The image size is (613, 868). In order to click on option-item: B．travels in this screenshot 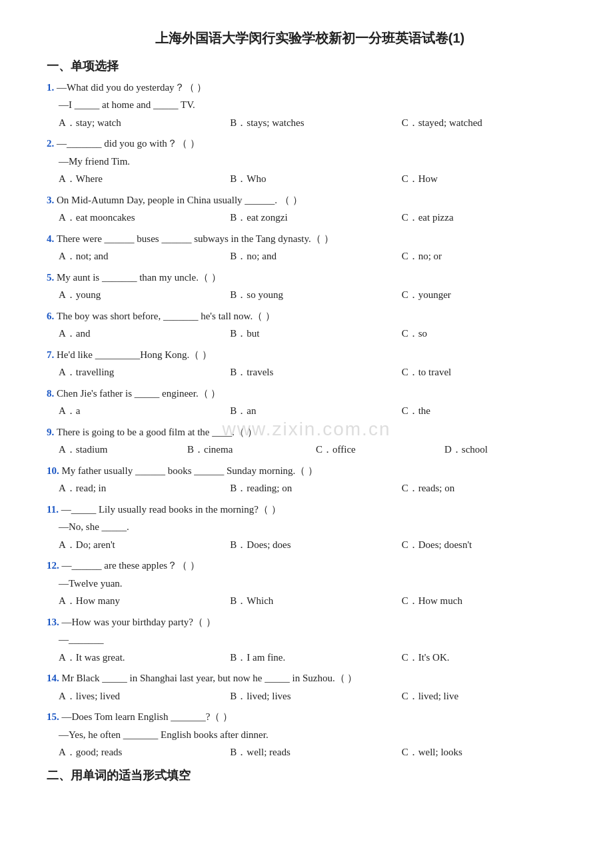, I will do `click(316, 373)`.